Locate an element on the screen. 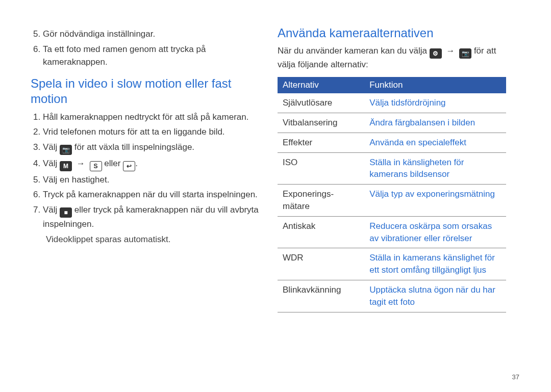 This screenshot has height=392, width=551. opt-name: Blinkavkänning is located at coordinates (321, 296).